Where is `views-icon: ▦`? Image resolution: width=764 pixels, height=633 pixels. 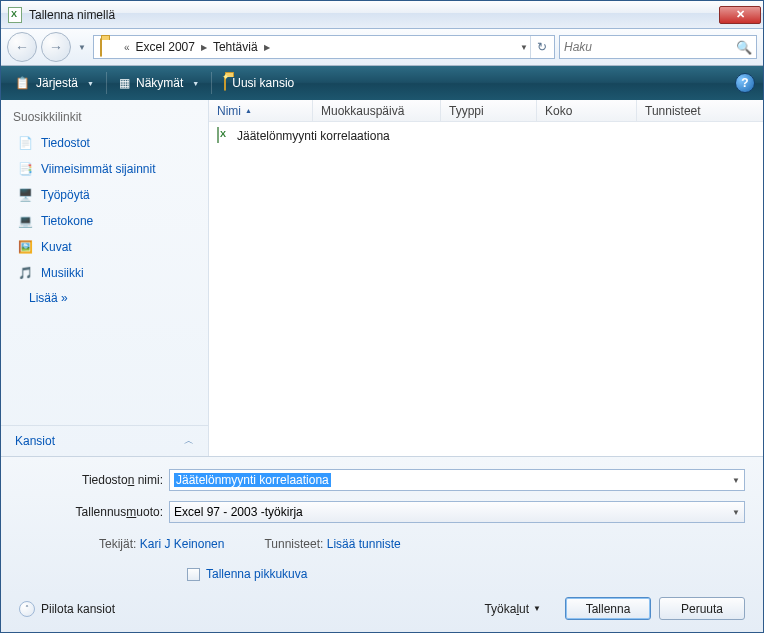
views-icon: ▦ is located at coordinates (124, 83).